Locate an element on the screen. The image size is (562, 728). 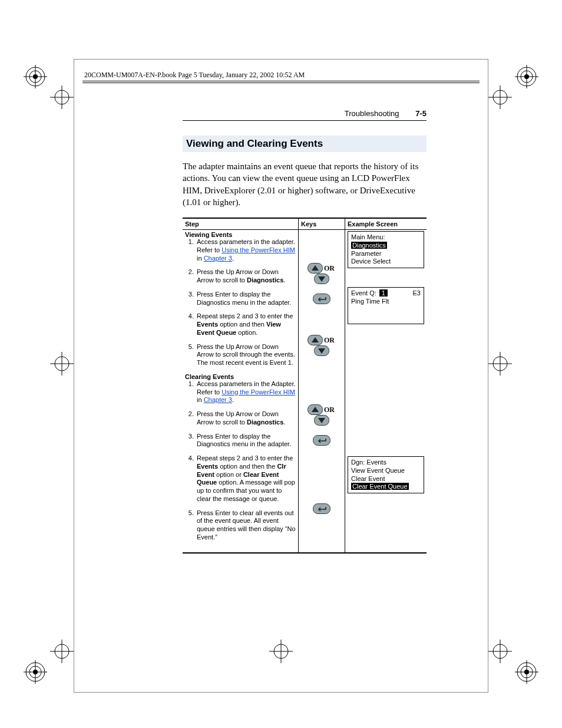
running-head-title: Troubleshooting is located at coordinates (372, 113).